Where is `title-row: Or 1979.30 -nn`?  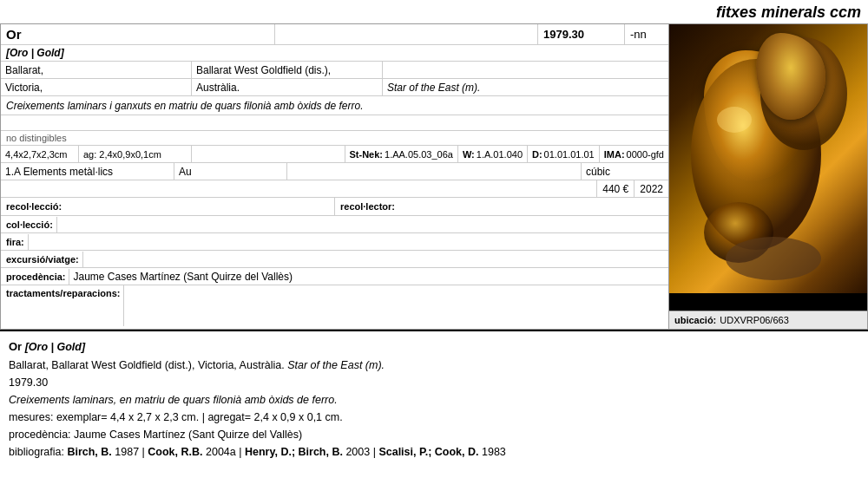 title-row: Or 1979.30 -nn is located at coordinates (335, 35).